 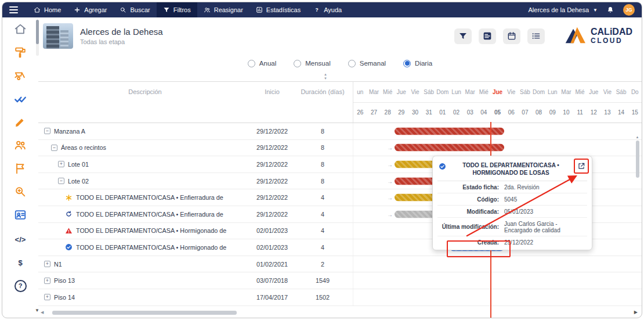 What do you see at coordinates (563, 10) in the screenshot?
I see `project-selector: Alerces de la Dehesa ▼` at bounding box center [563, 10].